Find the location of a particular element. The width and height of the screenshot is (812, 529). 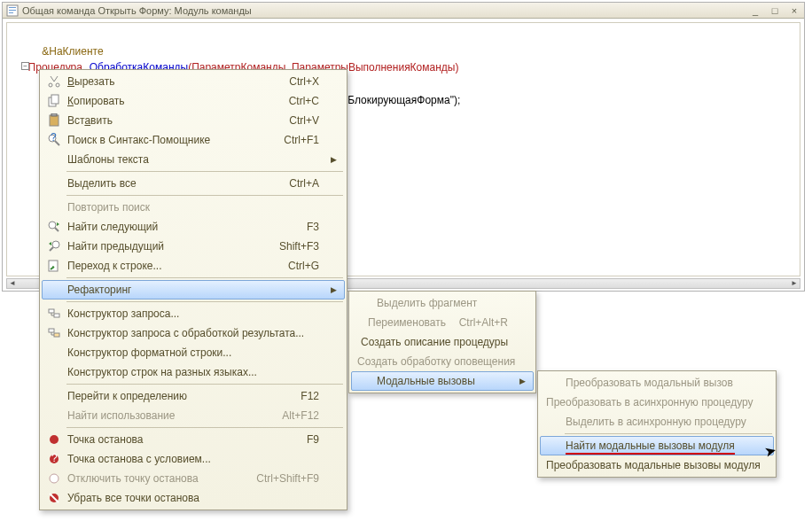

menu-query-ctor-proc-label: Конструктор запроса с обработкой результ… is located at coordinates (193, 333).